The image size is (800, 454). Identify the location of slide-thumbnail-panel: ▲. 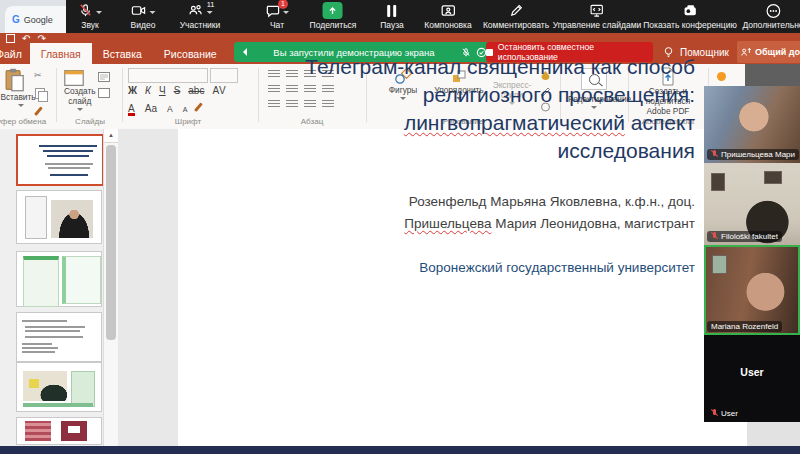
(59, 288).